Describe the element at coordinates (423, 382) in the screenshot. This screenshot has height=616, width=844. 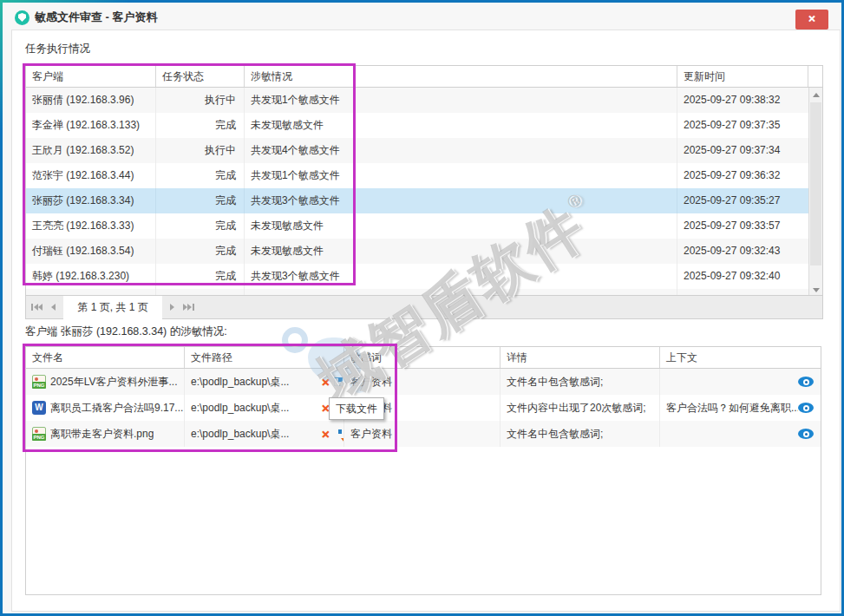
I see `file-row: 2025年LV客户资料外泄事... e:\podlp_backup\桌... +` at that location.